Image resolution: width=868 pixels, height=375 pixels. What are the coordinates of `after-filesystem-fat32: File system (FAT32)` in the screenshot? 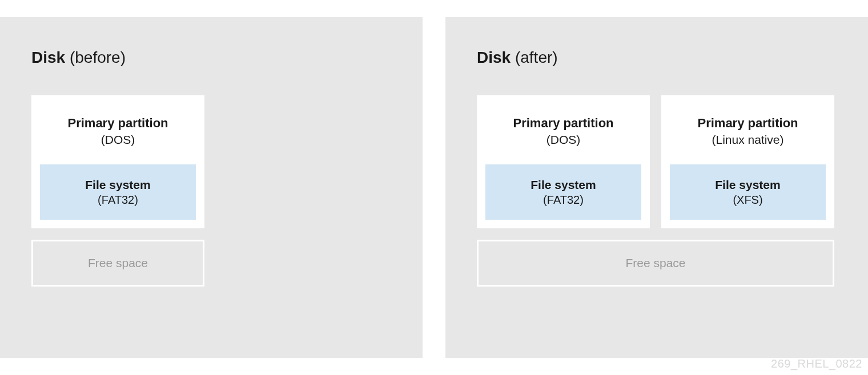 It's located at (563, 192).